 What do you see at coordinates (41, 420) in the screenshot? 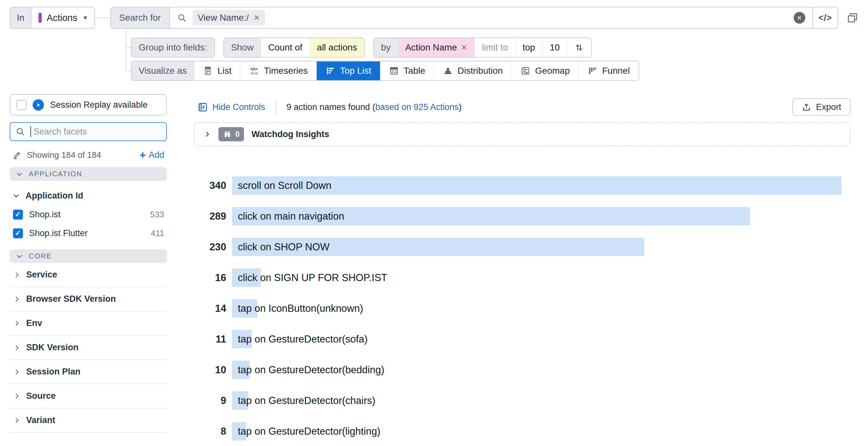
I see `facet-label: Variant` at bounding box center [41, 420].